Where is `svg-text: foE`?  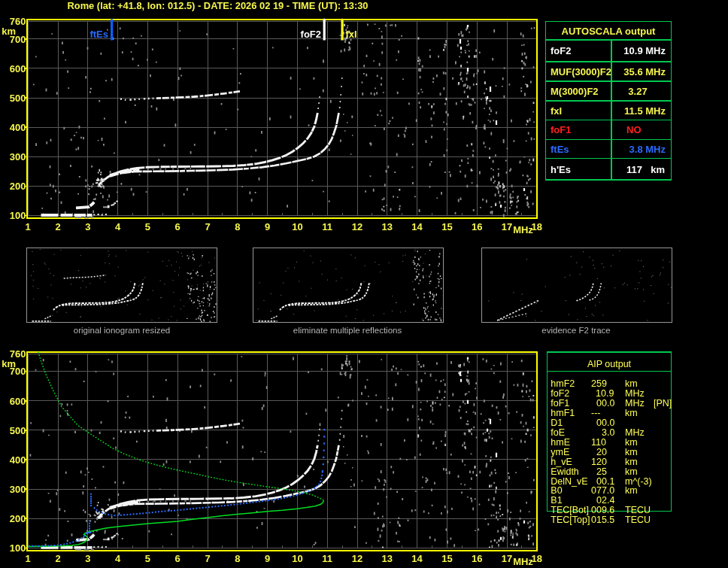
svg-text: foE is located at coordinates (558, 433).